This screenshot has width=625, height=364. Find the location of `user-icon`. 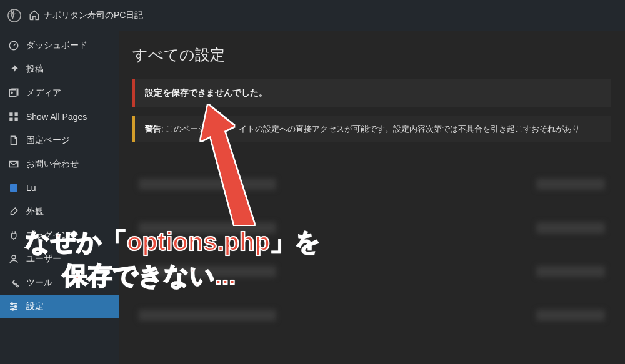

user-icon is located at coordinates (14, 259).